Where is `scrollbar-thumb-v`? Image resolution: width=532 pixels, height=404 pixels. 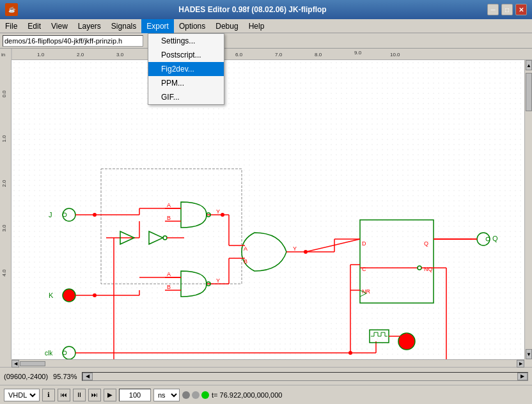 scrollbar-thumb-v is located at coordinates (529, 92).